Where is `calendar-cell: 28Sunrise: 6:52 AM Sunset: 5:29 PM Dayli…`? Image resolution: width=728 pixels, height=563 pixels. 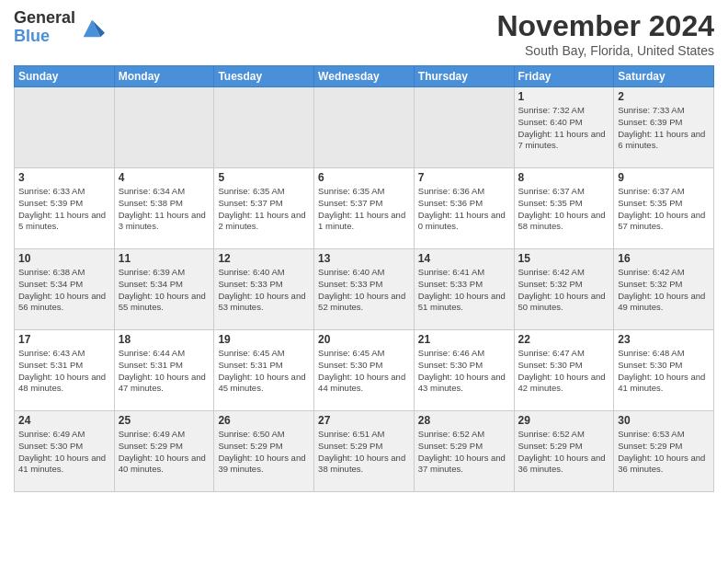
calendar-cell: 28Sunrise: 6:52 AM Sunset: 5:29 PM Dayli… is located at coordinates (463, 452).